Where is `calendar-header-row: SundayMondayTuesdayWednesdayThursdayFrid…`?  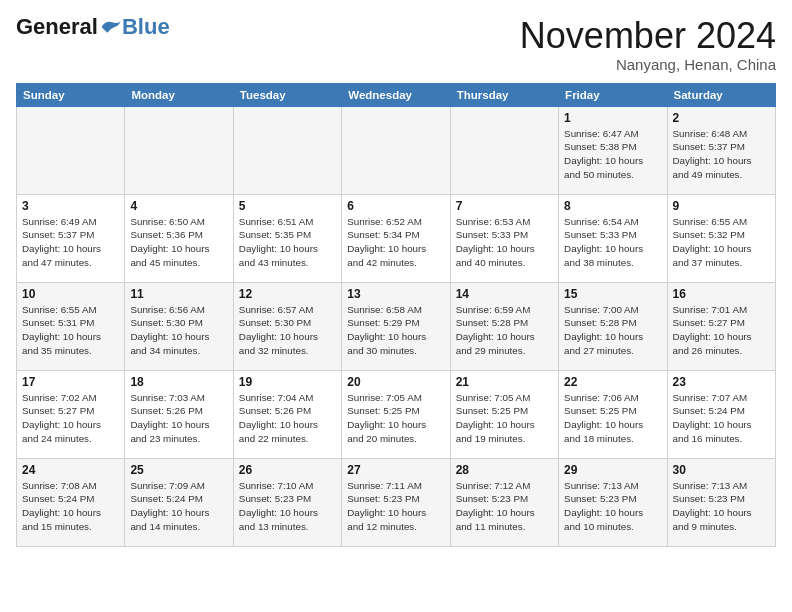
calendar-header-row: SundayMondayTuesdayWednesdayThursdayFrid… is located at coordinates (396, 94).